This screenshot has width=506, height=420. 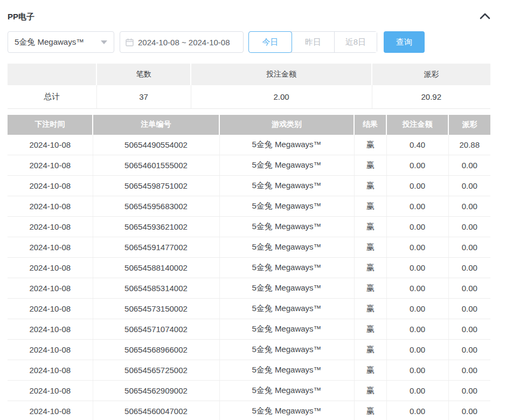 I want to click on cell-bet-id: 50654560047002, so click(x=156, y=411).